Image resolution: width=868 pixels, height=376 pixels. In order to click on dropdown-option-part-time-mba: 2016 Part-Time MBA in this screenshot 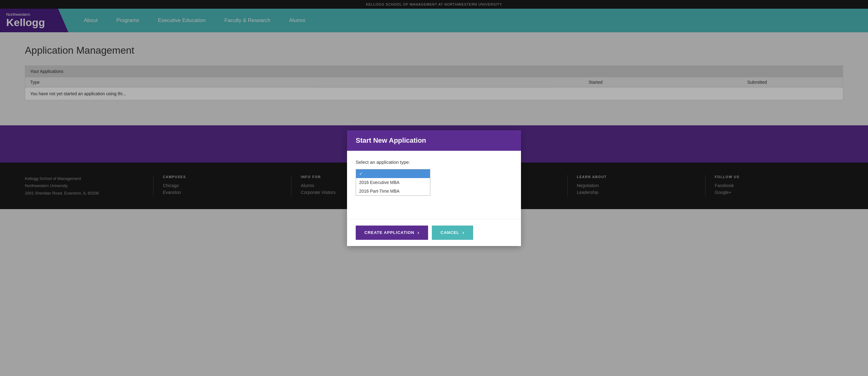, I will do `click(393, 191)`.